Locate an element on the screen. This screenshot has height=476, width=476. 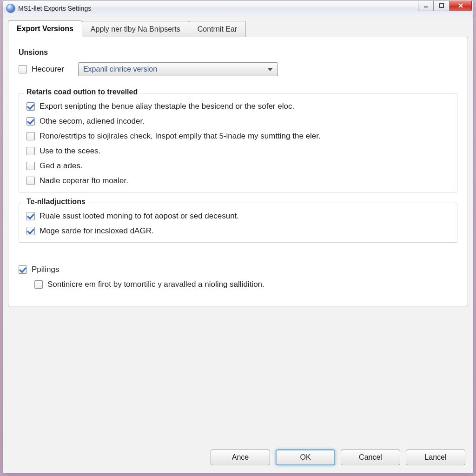
group-legend: Te-nlladjucttions is located at coordinates (56, 202).